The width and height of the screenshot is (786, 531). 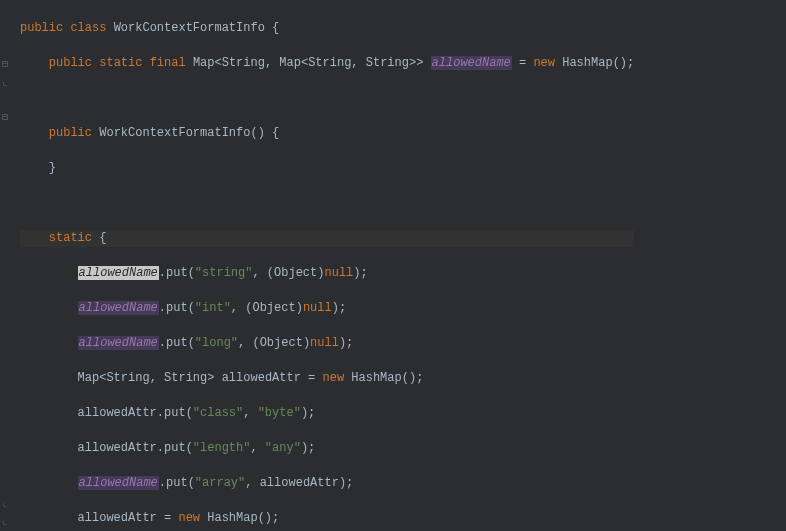 I want to click on code-line: static {, so click(x=327, y=239).